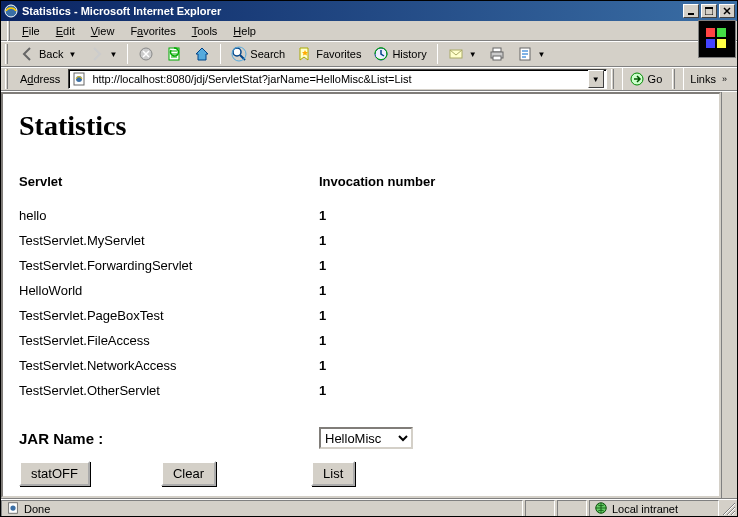 The width and height of the screenshot is (738, 517). Describe the element at coordinates (169, 340) in the screenshot. I see `servlet-name-cell: TestServlet.FileAccess` at that location.